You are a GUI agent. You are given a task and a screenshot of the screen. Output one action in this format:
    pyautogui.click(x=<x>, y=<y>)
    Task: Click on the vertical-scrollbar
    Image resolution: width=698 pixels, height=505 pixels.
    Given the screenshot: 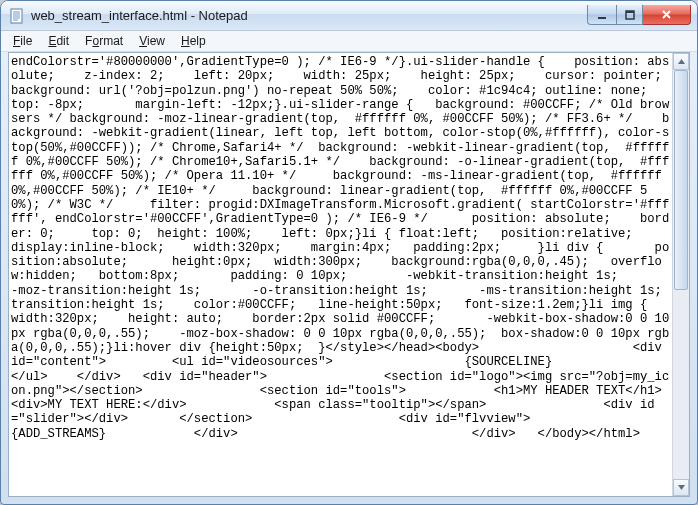 What is the action you would take?
    pyautogui.click(x=680, y=274)
    